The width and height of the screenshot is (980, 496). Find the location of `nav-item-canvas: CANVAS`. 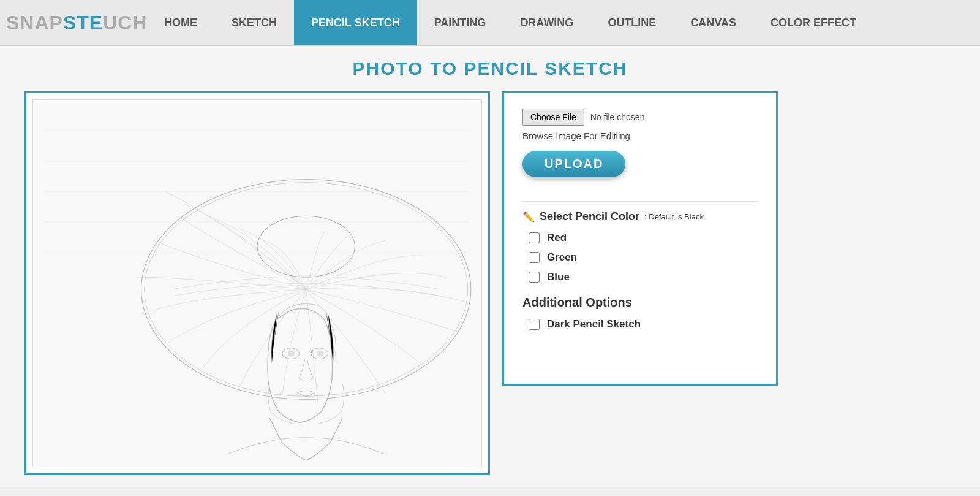

nav-item-canvas: CANVAS is located at coordinates (713, 23).